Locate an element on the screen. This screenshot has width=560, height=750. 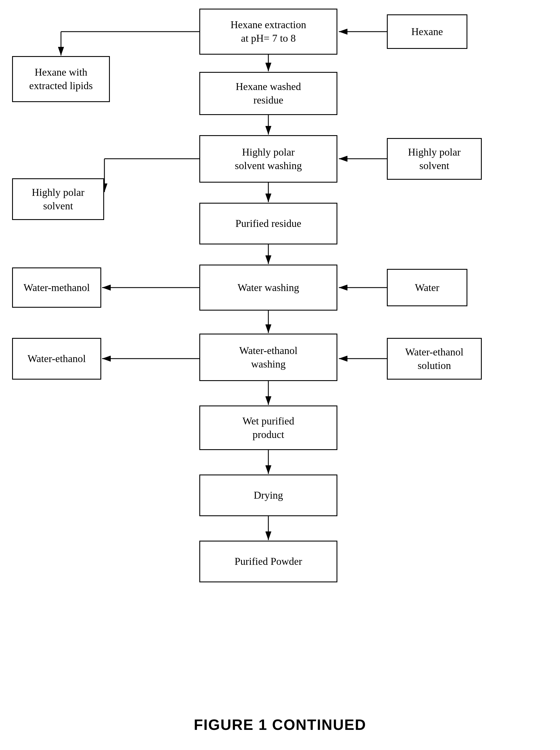
purified-powder-label: Purified Powder is located at coordinates (268, 562).